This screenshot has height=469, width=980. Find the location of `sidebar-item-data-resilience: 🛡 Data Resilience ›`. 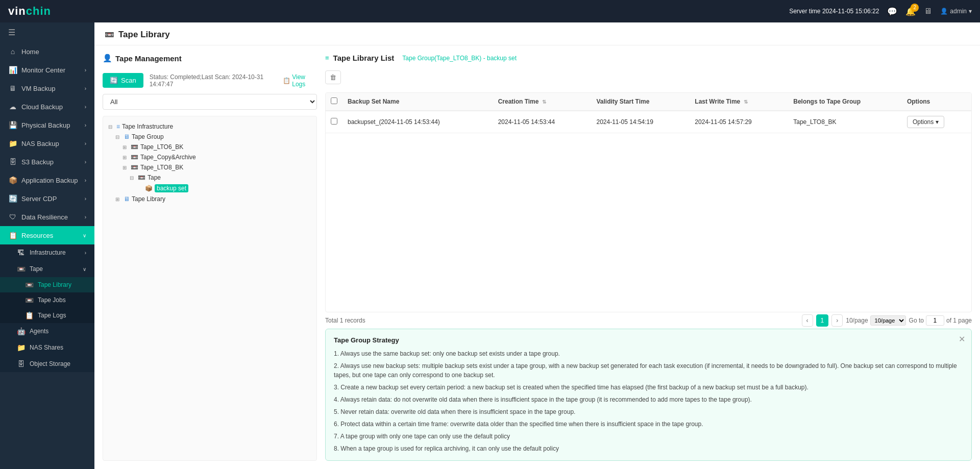

sidebar-item-data-resilience: 🛡 Data Resilience › is located at coordinates (47, 217).